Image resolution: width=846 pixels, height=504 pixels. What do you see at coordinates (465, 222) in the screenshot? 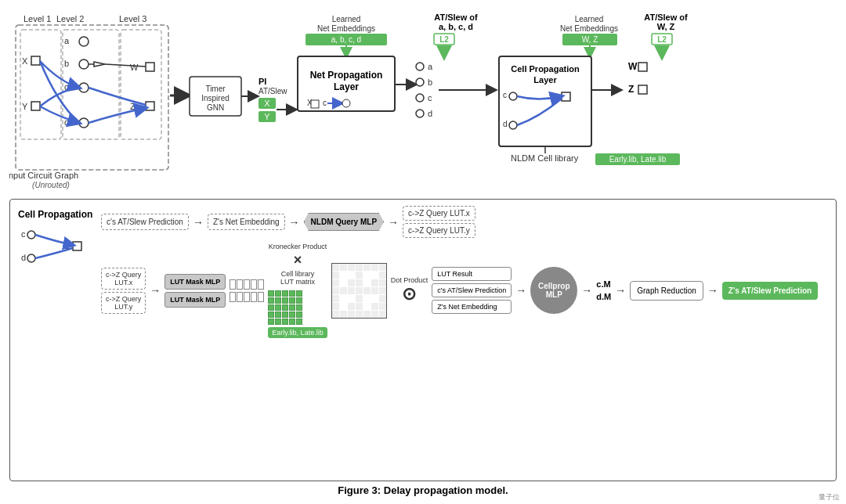
I see `bottom-row1: c's AT/Slew Prediction → Z's Net Embeddi…` at bounding box center [465, 222].